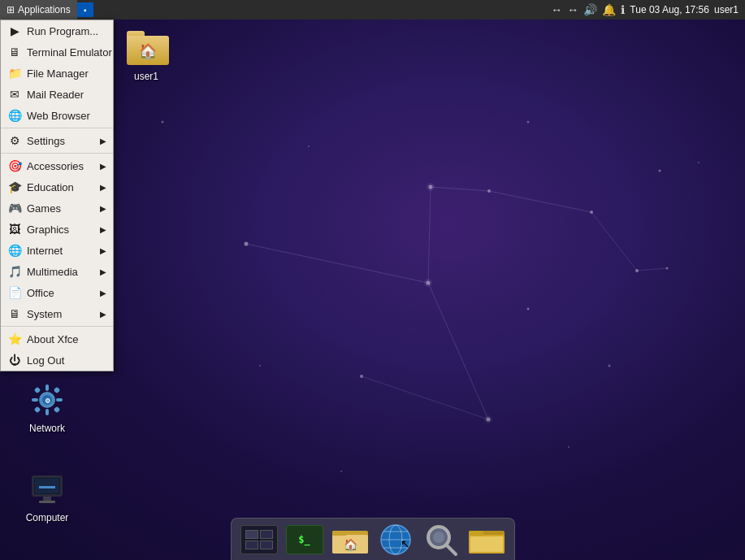  What do you see at coordinates (648, 10) in the screenshot?
I see `taskbar-top-right: ↔ ↔ 🔊 🔔 ℹ Tue 03 Aug, 17:56 user1` at bounding box center [648, 10].